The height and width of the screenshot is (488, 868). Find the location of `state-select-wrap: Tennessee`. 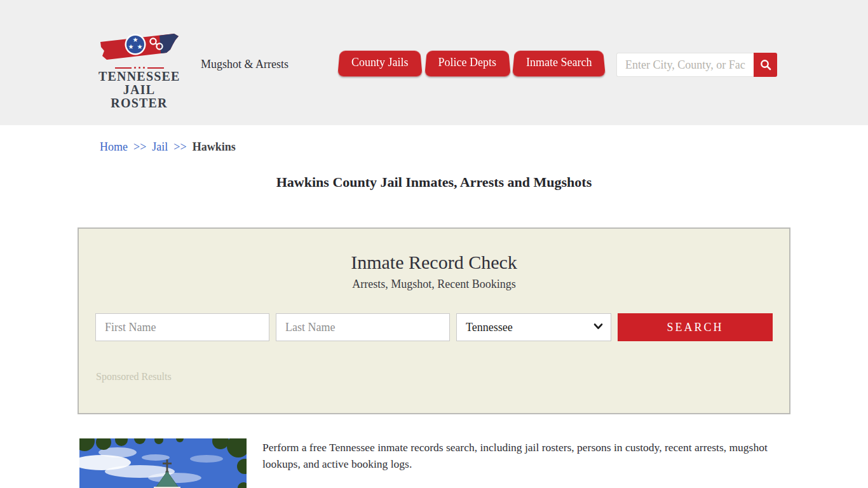

state-select-wrap: Tennessee is located at coordinates (534, 327).